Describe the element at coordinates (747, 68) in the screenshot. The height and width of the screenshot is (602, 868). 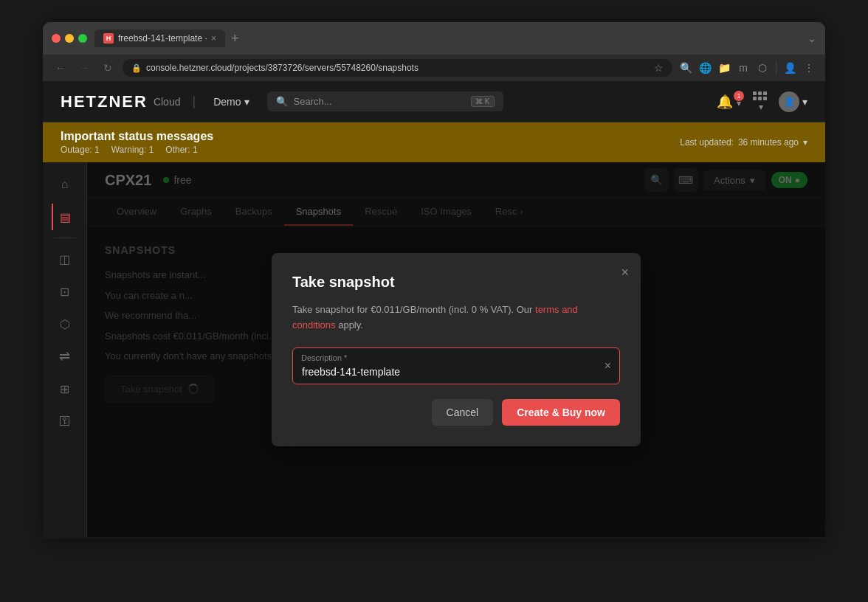
I see `browser-extensions: 🔍 🌐 📁 m ⬡ 👤 ⋮` at that location.